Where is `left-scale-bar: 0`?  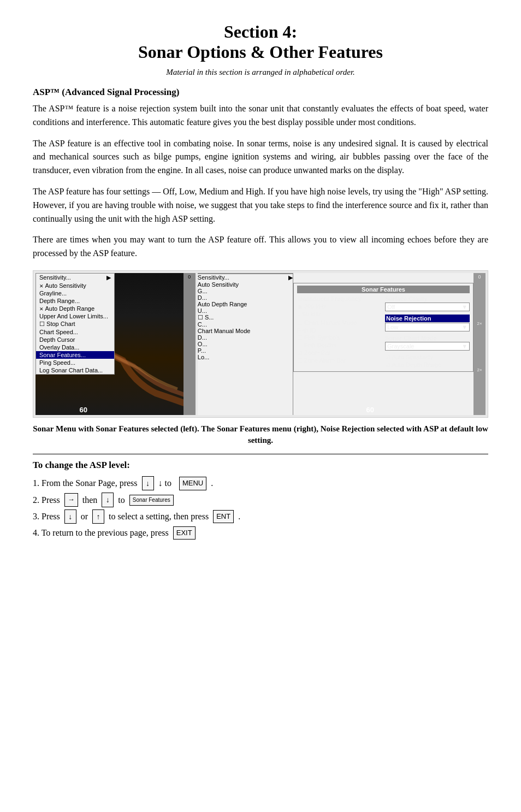 left-scale-bar: 0 is located at coordinates (190, 344).